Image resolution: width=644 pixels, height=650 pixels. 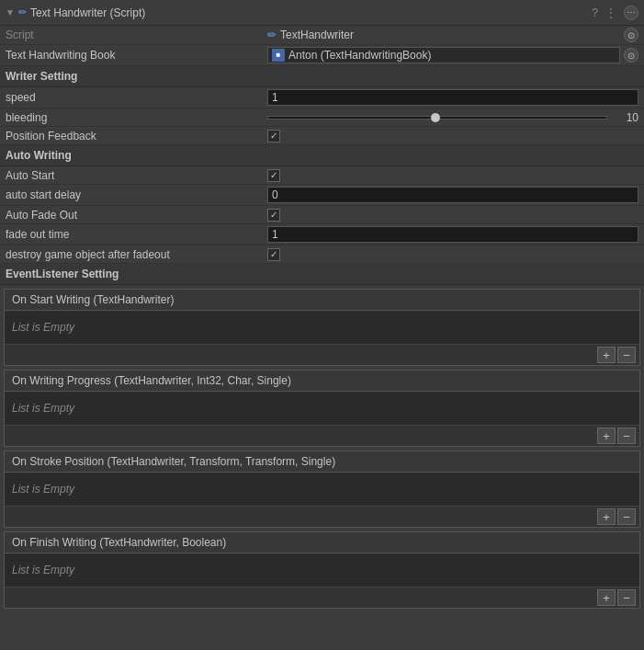 I want to click on auto-start-delay-row: auto start delay, so click(x=322, y=195).